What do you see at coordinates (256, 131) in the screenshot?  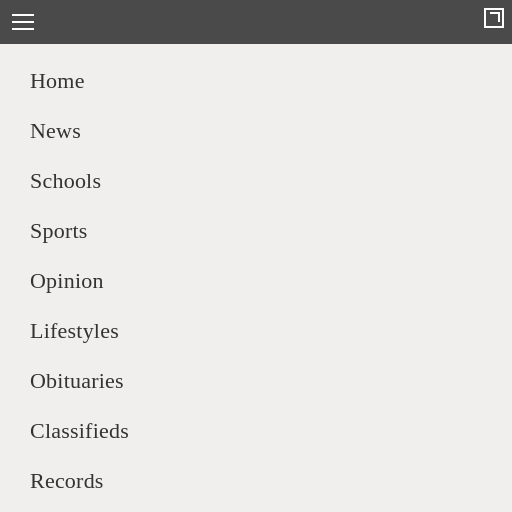 I see `nav-item-news: News` at bounding box center [256, 131].